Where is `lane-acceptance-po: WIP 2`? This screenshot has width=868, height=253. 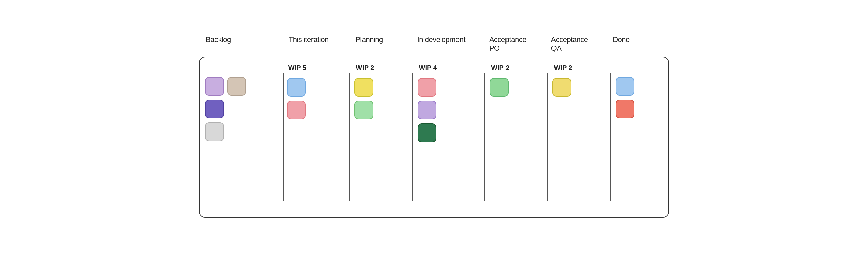 lane-acceptance-po: WIP 2 is located at coordinates (516, 137).